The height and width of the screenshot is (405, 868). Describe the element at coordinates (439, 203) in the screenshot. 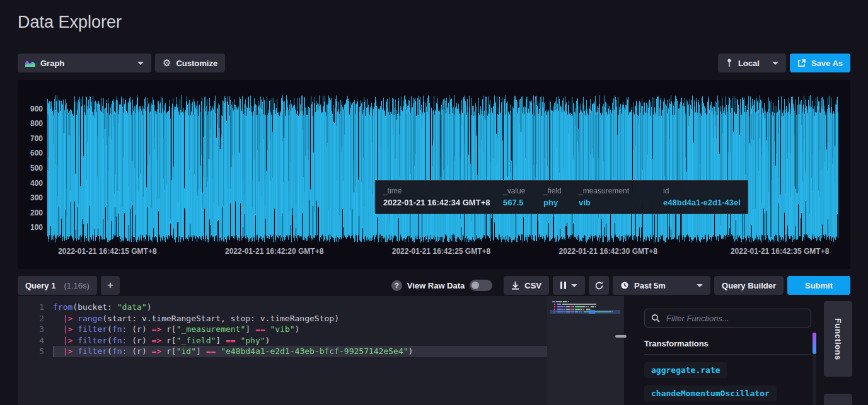

I see `tooltip-value: 2022-01-21 16:42:34 GMT+8` at that location.